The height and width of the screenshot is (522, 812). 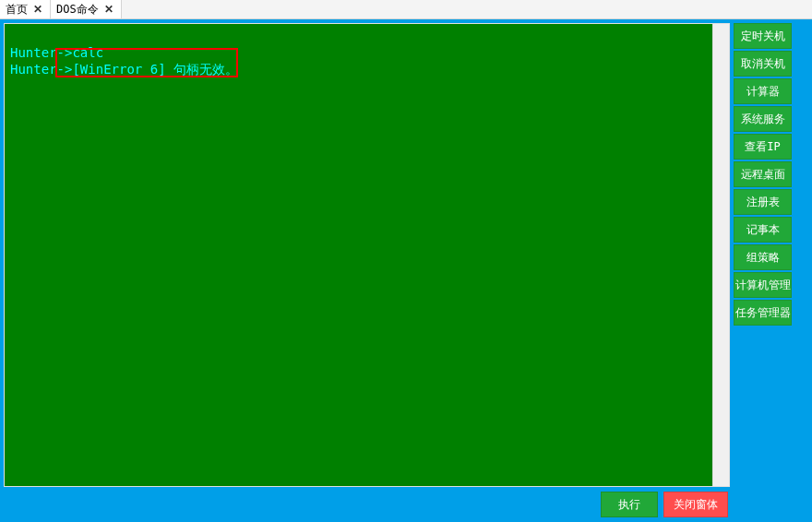 I want to click on button-label: 注册表, so click(x=763, y=203).